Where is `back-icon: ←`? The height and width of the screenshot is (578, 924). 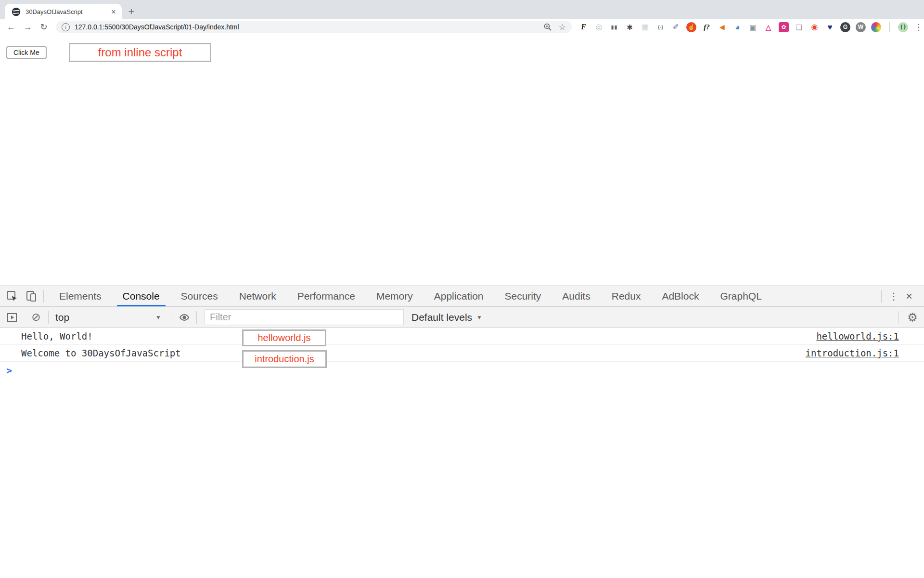 back-icon: ← is located at coordinates (11, 27).